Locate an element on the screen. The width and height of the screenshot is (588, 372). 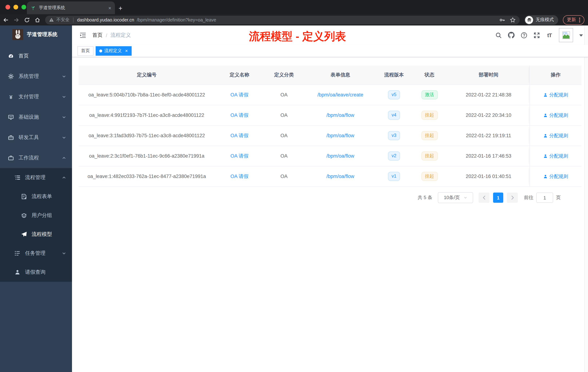
sidebar-item-system: 系统管理 is located at coordinates (36, 76).